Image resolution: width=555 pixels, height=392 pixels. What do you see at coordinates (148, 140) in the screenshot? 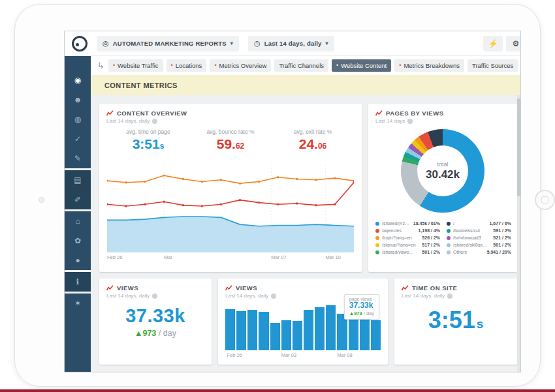
I see `metric-avg-time-on-page: avg. time on page3:51s` at bounding box center [148, 140].